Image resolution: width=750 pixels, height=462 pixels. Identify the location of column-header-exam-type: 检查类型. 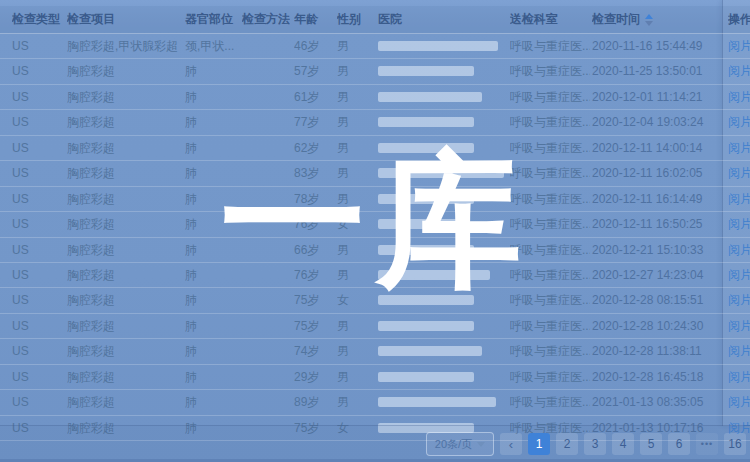
(37, 20).